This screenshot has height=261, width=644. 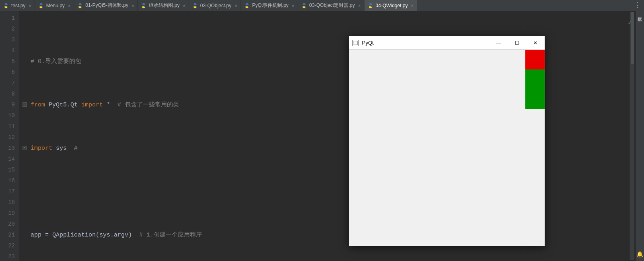 I want to click on line-number: 16, so click(x=8, y=181).